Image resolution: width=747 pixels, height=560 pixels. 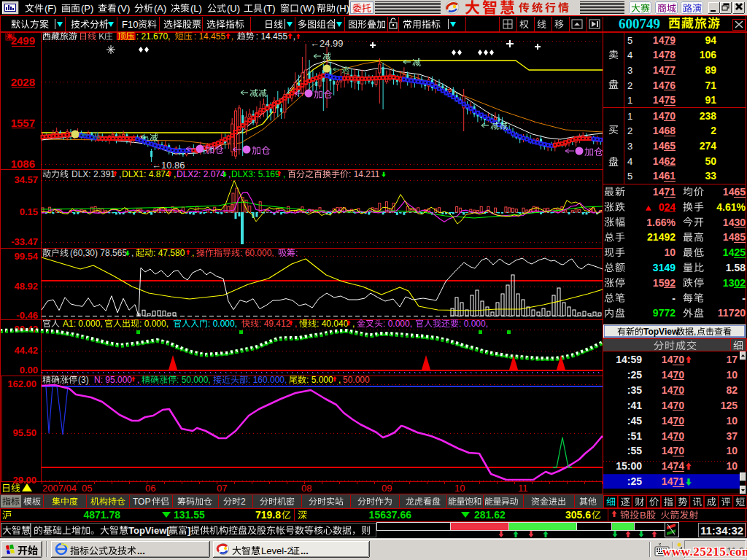 I want to click on svg-text: 274, so click(x=708, y=146).